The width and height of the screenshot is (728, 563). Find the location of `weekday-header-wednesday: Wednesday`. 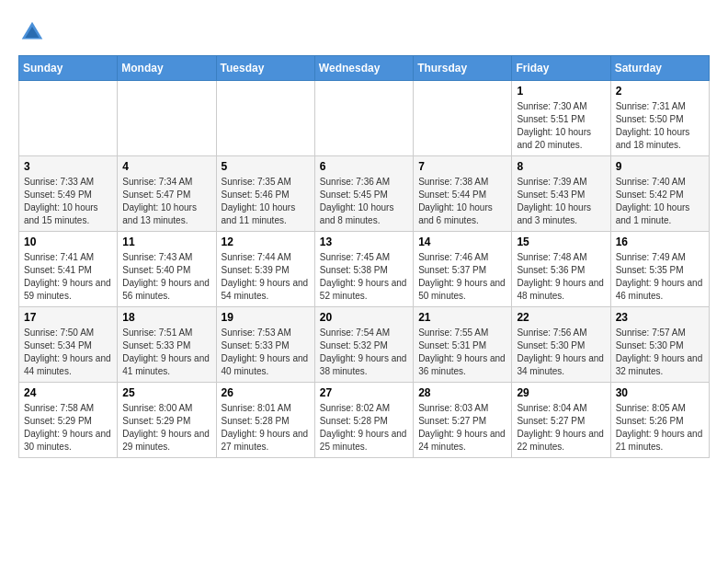

weekday-header-wednesday: Wednesday is located at coordinates (364, 68).